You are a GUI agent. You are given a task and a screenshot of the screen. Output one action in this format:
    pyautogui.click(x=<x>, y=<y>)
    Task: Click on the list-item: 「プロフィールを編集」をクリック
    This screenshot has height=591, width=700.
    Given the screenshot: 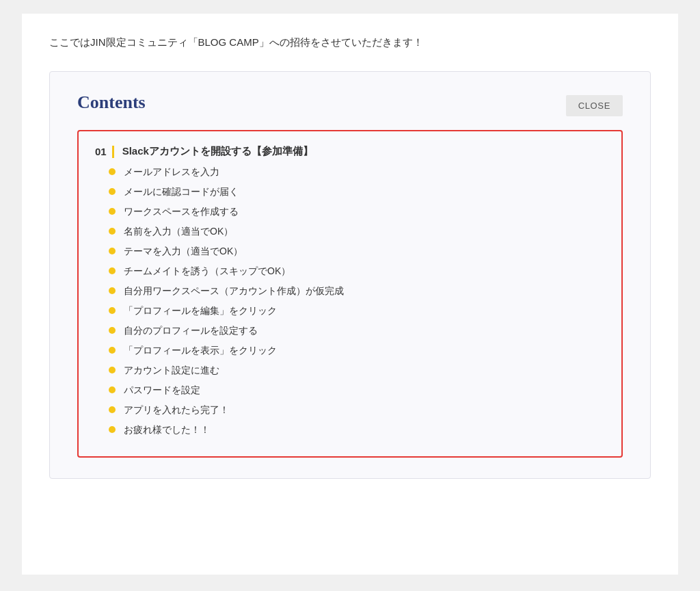 What is the action you would take?
    pyautogui.click(x=357, y=311)
    